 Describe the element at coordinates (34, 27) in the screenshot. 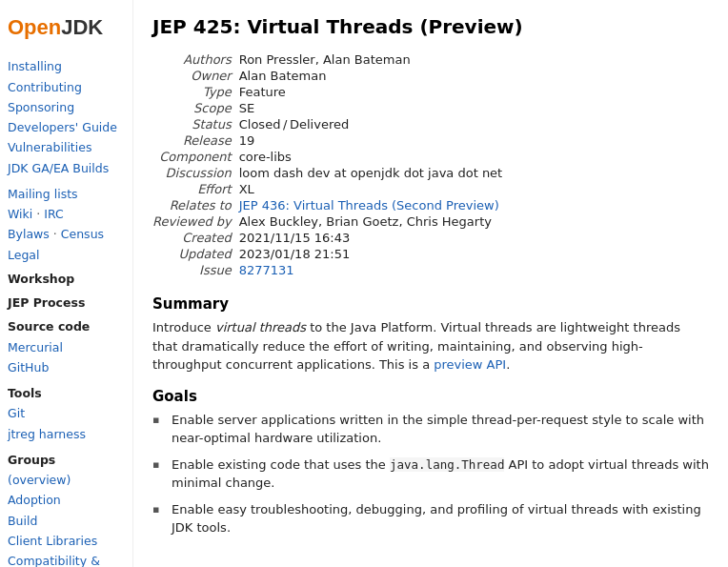

I see `logo-open: Open` at that location.